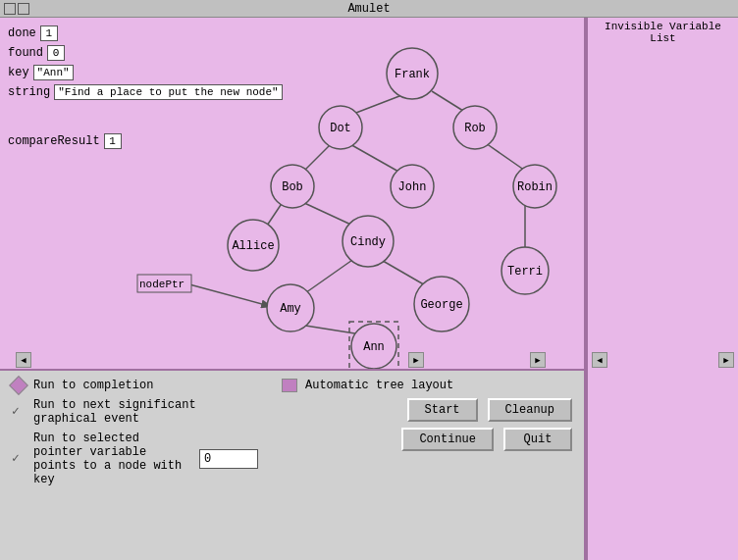  What do you see at coordinates (290, 385) in the screenshot?
I see `auto-layout-checkbox` at bounding box center [290, 385].